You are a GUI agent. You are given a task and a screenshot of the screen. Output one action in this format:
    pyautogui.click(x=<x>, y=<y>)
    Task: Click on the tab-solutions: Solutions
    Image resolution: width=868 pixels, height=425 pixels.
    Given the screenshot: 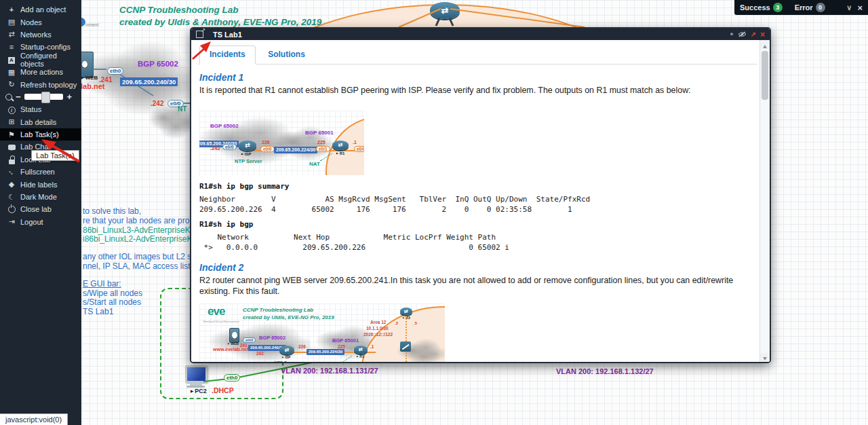 What is the action you would take?
    pyautogui.click(x=286, y=54)
    